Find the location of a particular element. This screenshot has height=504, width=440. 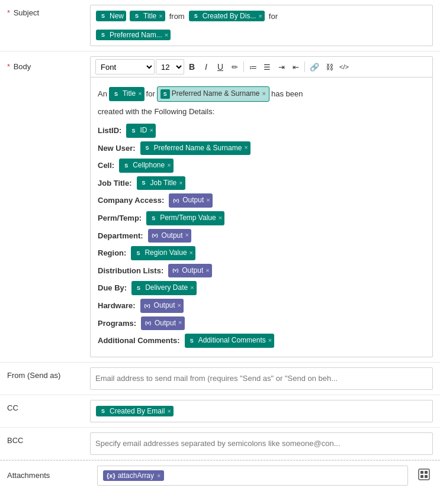

field-department: Department: {v} Output × is located at coordinates (262, 236).